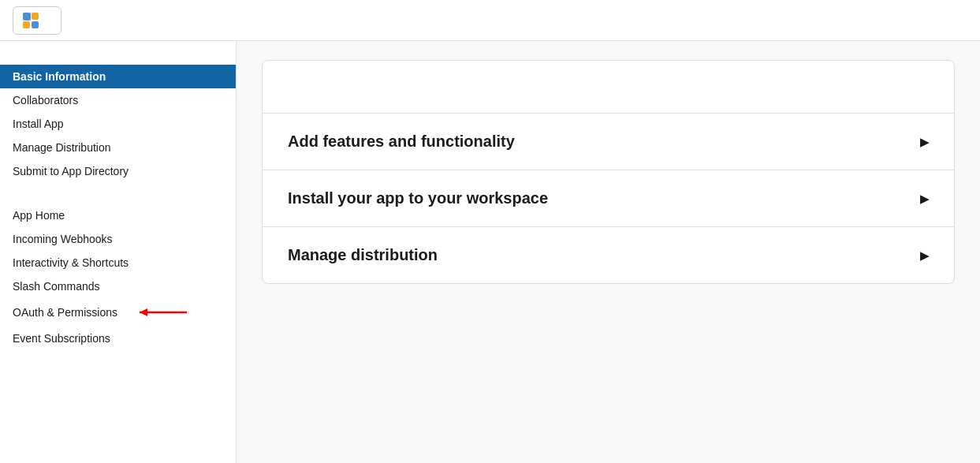 This screenshot has width=980, height=463. Describe the element at coordinates (118, 59) in the screenshot. I see `settings-section-title` at that location.